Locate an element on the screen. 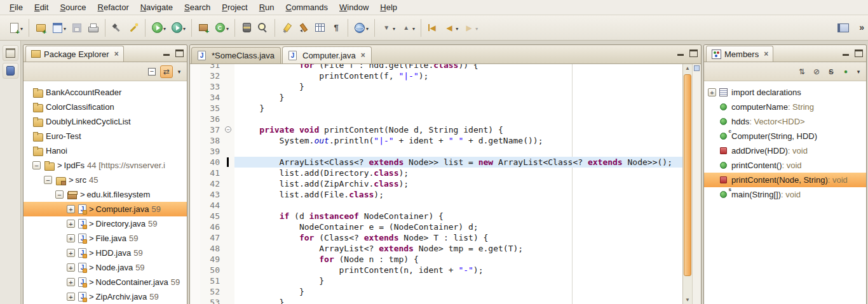 This screenshot has width=868, height=304. link-with-editor-button: ⇄ is located at coordinates (166, 72).